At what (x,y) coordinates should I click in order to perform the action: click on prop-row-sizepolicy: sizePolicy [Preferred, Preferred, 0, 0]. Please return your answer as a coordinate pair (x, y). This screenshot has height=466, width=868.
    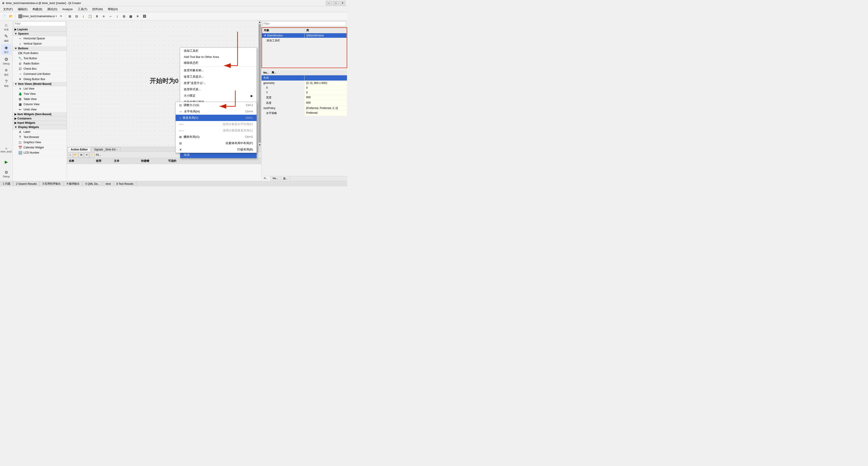
    Looking at the image, I should click on (304, 108).